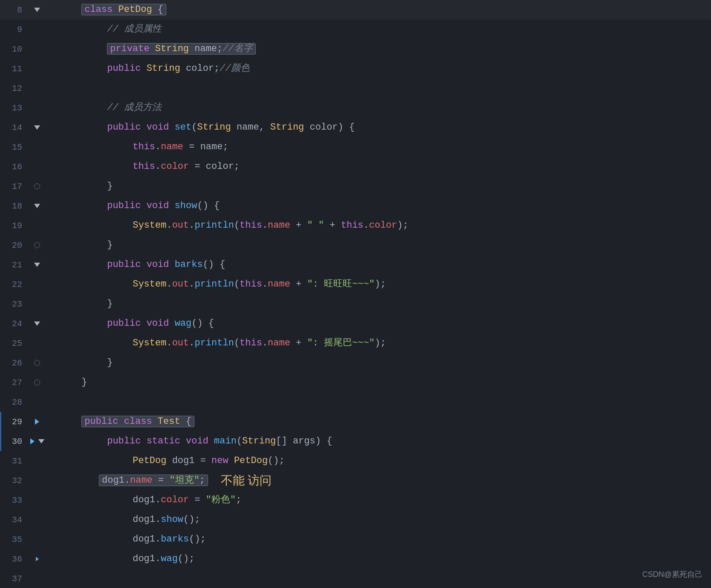 This screenshot has height=588, width=711. Describe the element at coordinates (15, 579) in the screenshot. I see `line-number: 37` at that location.